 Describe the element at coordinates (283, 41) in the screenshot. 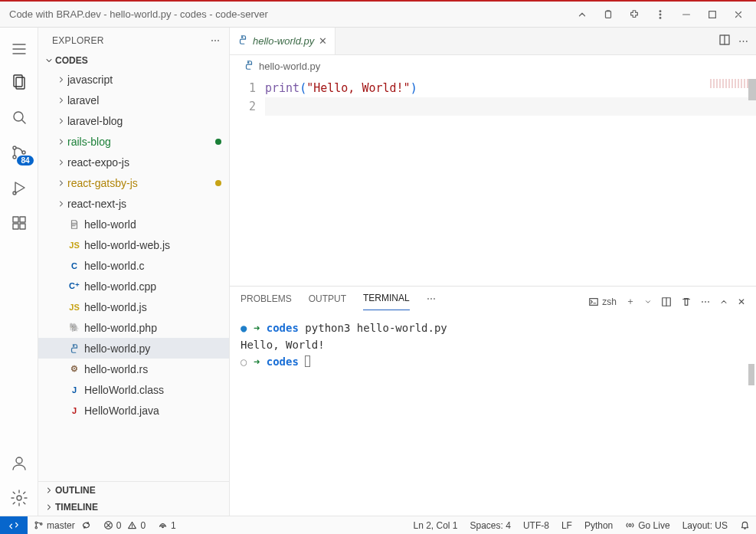

I see `tab-hello-world-py: hello-world.py ✕` at that location.